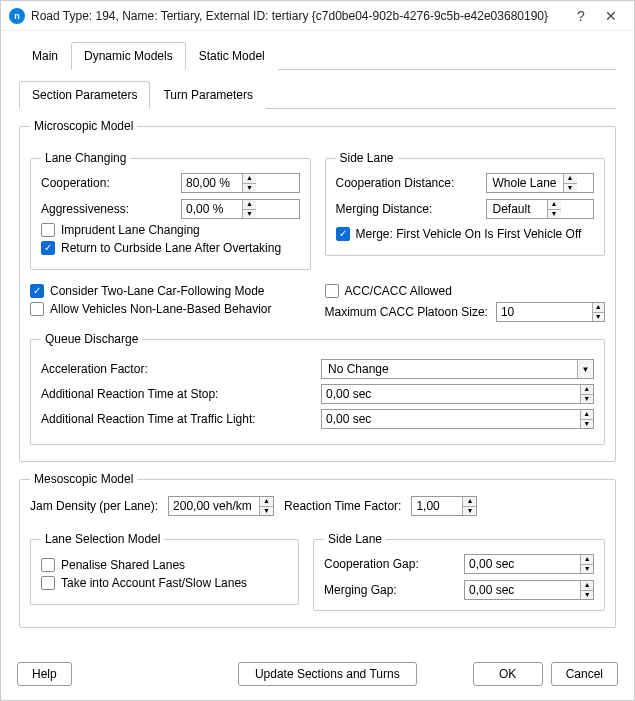 Image resolution: width=635 pixels, height=701 pixels. I want to click on imprudent-checkbox: Imprudent Lane Changing, so click(170, 230).